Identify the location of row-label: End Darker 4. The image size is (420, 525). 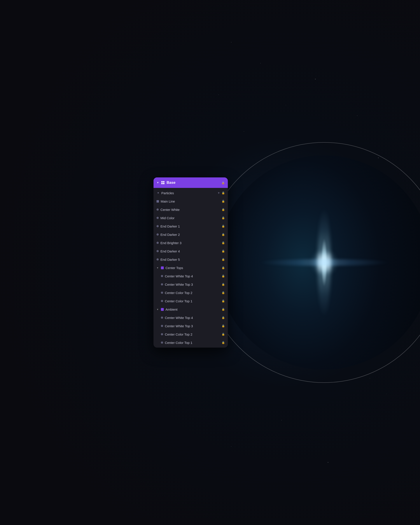
(190, 251).